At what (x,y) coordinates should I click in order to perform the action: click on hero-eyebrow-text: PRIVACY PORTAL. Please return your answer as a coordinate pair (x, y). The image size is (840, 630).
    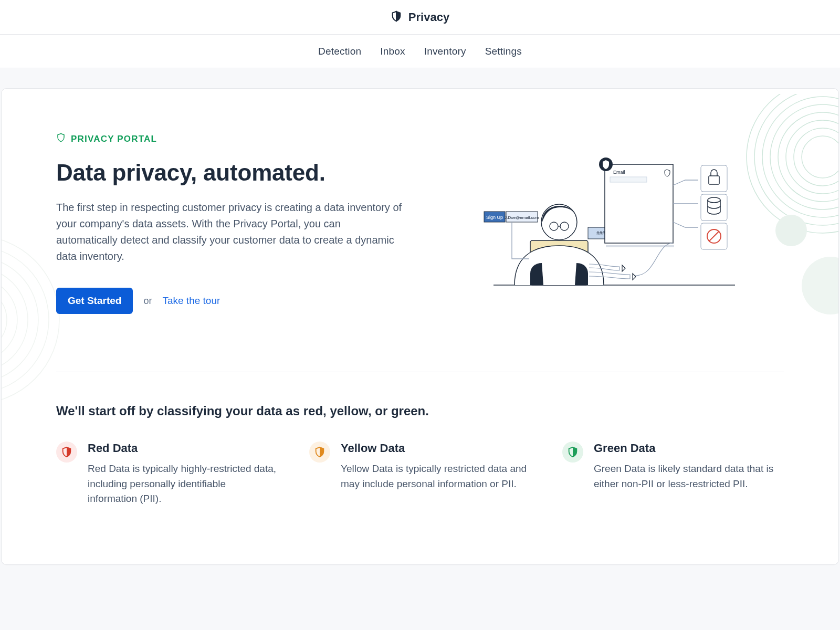
    Looking at the image, I should click on (114, 139).